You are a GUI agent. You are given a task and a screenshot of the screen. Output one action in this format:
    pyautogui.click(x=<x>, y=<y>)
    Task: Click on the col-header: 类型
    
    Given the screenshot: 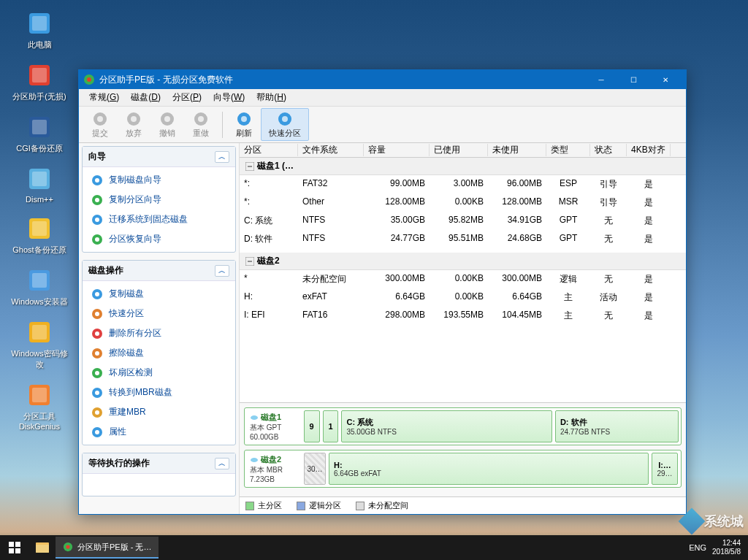 What is the action you would take?
    pyautogui.click(x=568, y=150)
    